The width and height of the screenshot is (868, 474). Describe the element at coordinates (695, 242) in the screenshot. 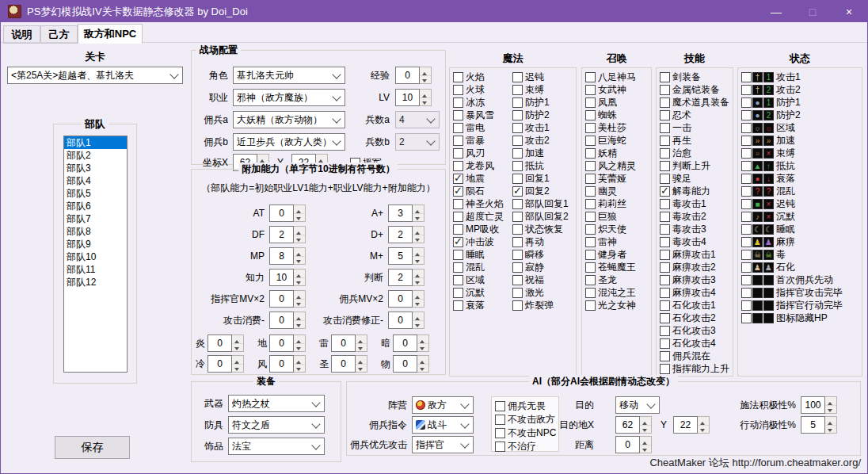

I see `skill-option: 毒攻击4` at that location.